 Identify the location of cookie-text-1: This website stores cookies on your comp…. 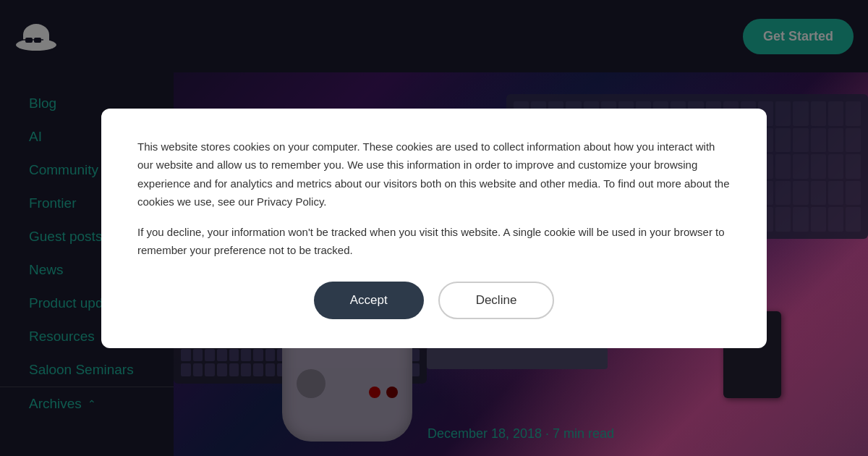
(434, 174).